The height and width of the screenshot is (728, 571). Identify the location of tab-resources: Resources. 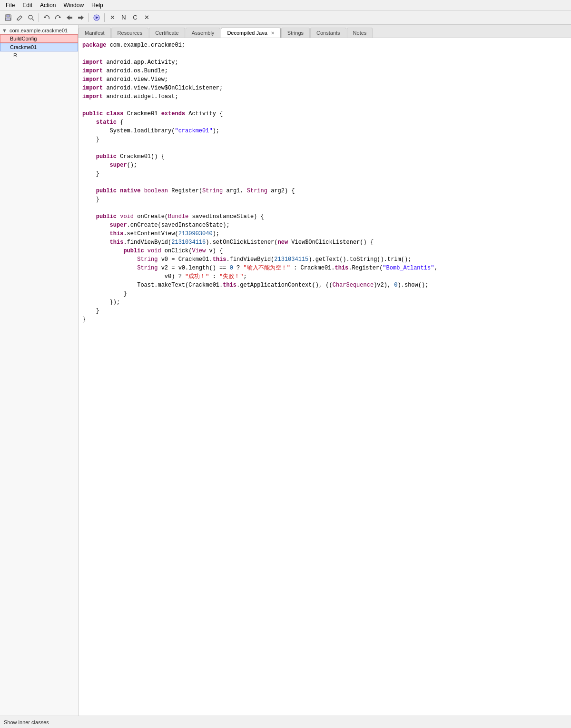
(130, 32).